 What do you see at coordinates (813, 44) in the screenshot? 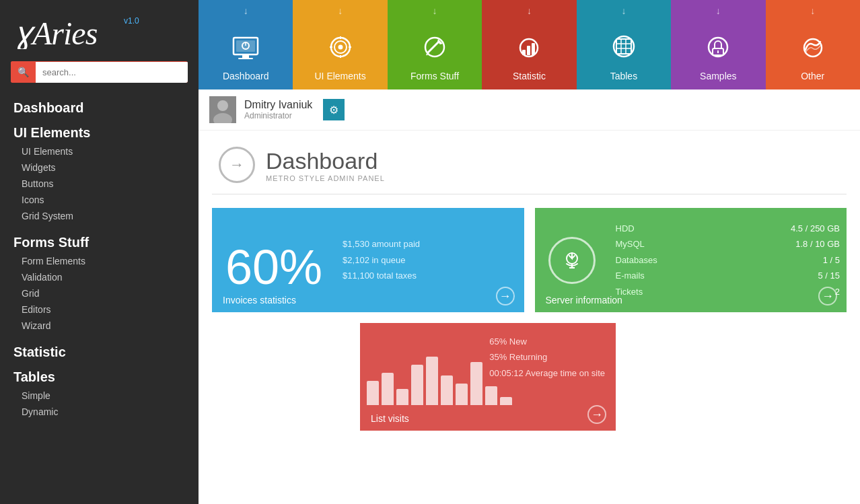
I see `nav-tile-other: ↓ Other` at bounding box center [813, 44].